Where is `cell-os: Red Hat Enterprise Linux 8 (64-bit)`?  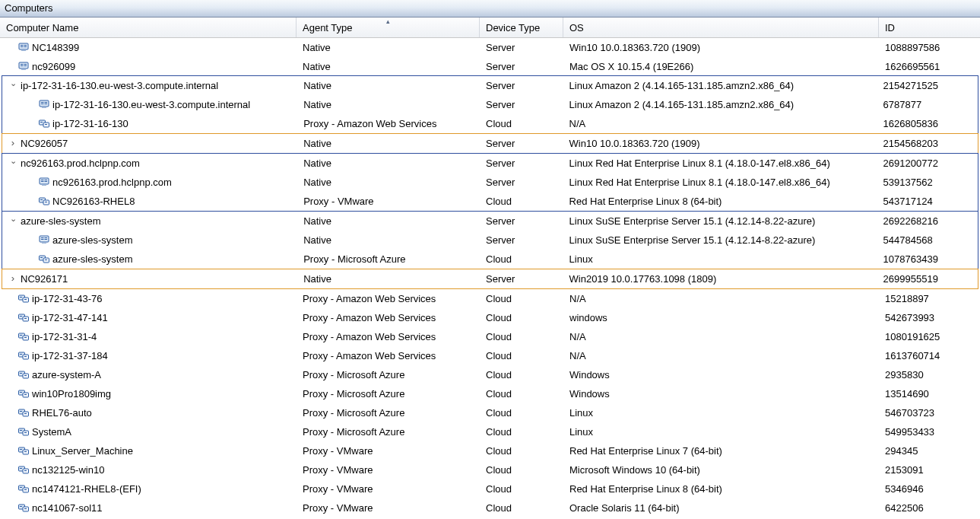
cell-os: Red Hat Enterprise Linux 8 (64-bit) is located at coordinates (721, 489).